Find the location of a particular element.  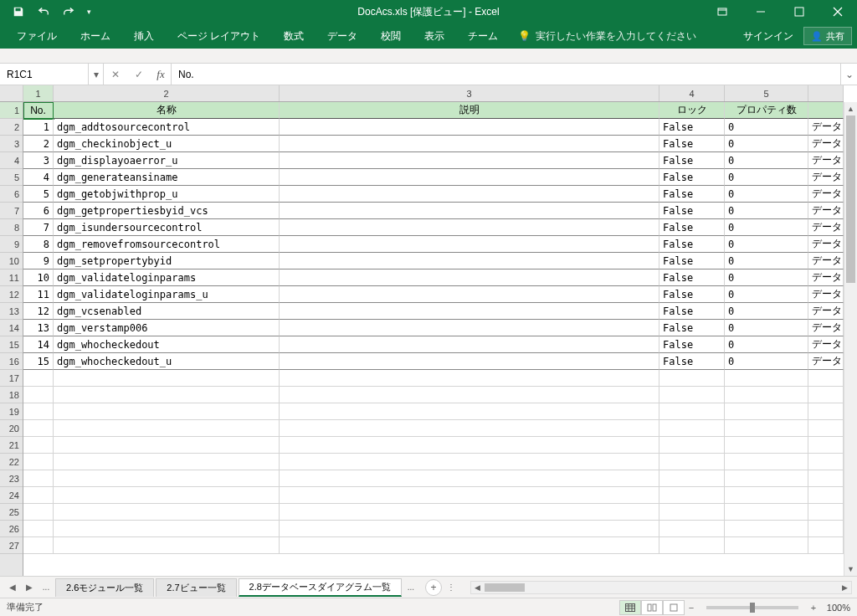

cell-name: dgm_whocheckedout_u is located at coordinates (167, 362).